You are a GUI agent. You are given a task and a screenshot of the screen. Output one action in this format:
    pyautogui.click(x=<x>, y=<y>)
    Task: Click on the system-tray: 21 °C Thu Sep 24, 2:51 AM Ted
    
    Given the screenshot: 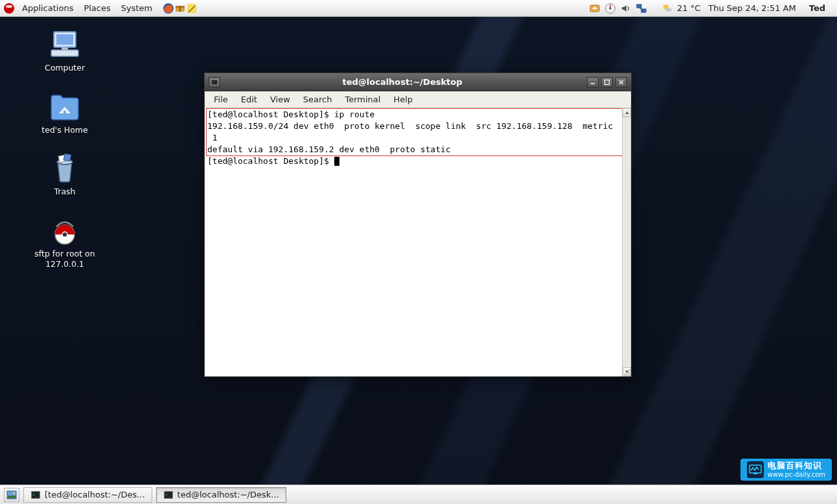 What is the action you would take?
    pyautogui.click(x=710, y=8)
    